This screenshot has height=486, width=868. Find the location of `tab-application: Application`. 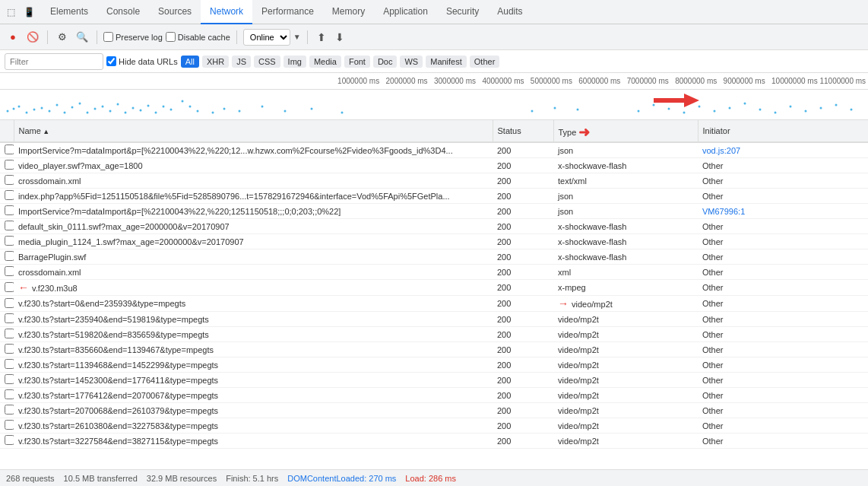

tab-application: Application is located at coordinates (406, 12).